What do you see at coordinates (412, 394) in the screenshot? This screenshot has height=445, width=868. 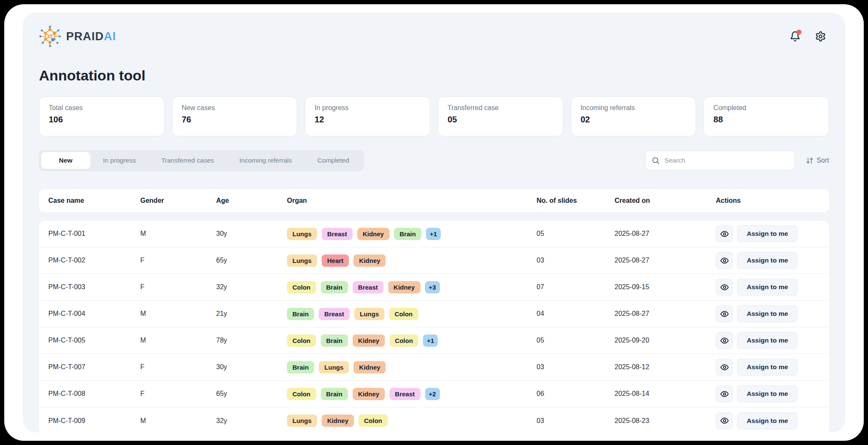 I see `organ-cell: ColonBrainKidneyBreast+2` at bounding box center [412, 394].